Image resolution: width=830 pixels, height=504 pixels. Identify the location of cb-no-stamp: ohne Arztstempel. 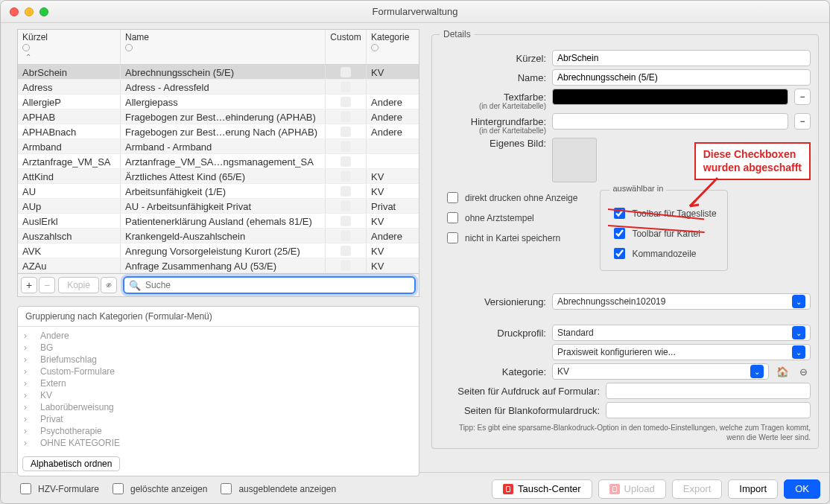
(511, 217).